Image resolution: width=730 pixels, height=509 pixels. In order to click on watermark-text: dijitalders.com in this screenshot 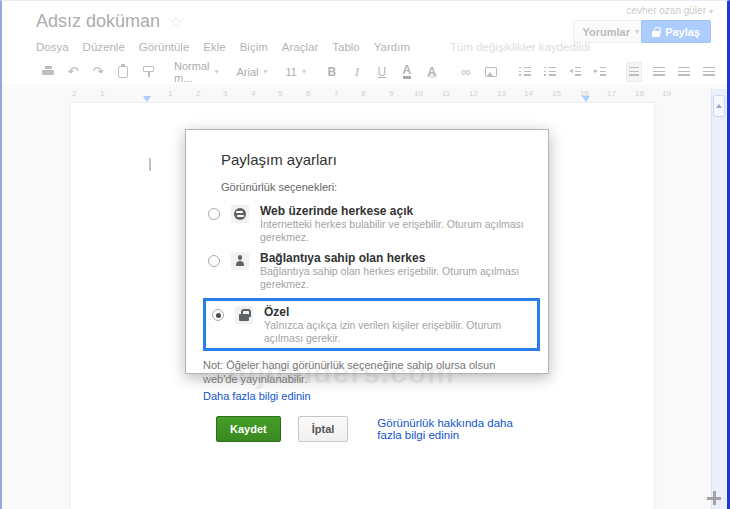, I will do `click(342, 373)`.